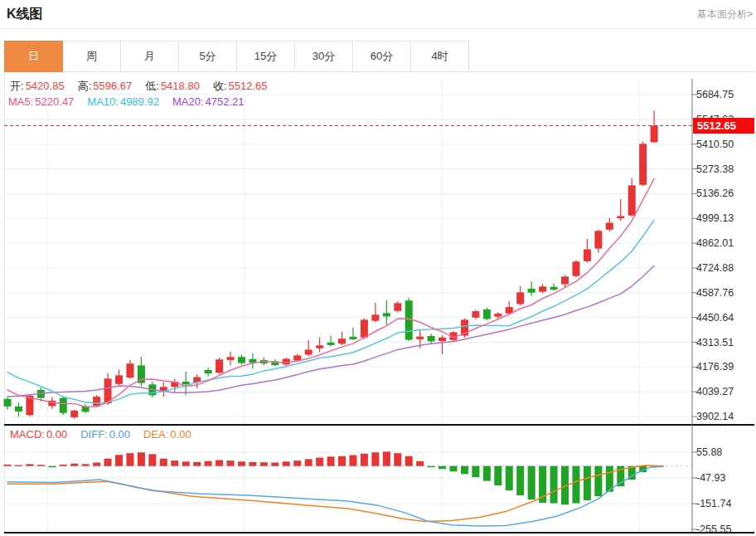 The image size is (756, 536). I want to click on price-axis-label: 4862.01, so click(715, 243).